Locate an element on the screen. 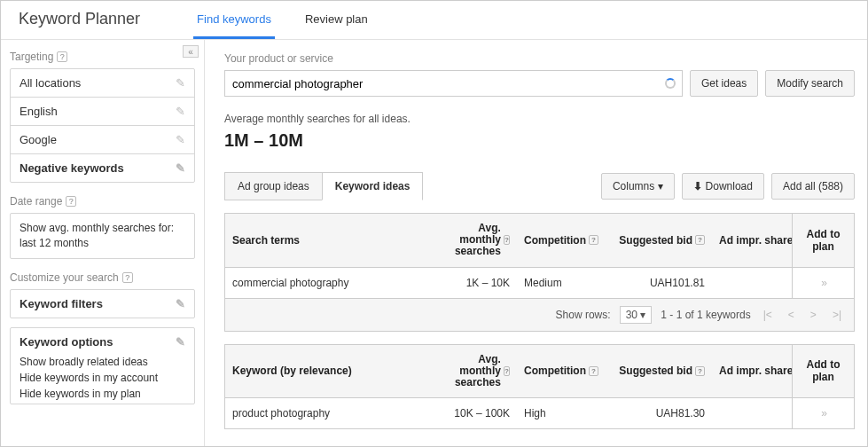 The width and height of the screenshot is (868, 447). cell-searches: 1K – 10K is located at coordinates (473, 283).